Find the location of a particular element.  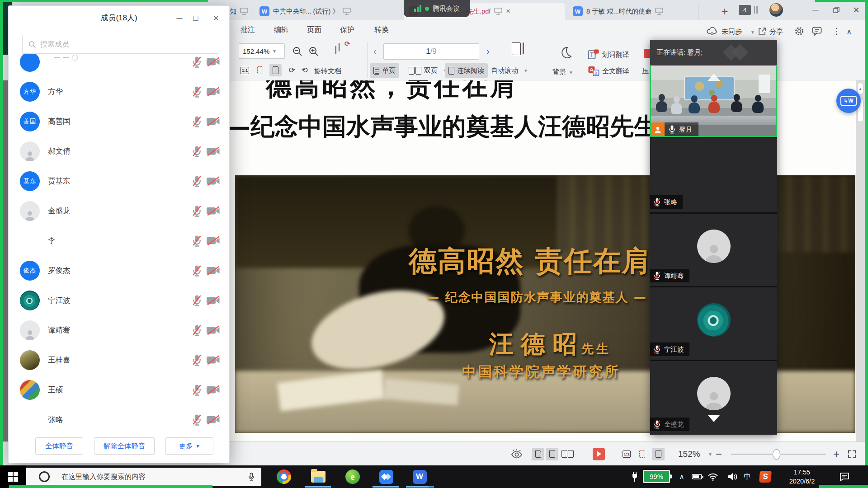

account-avatar is located at coordinates (776, 10).